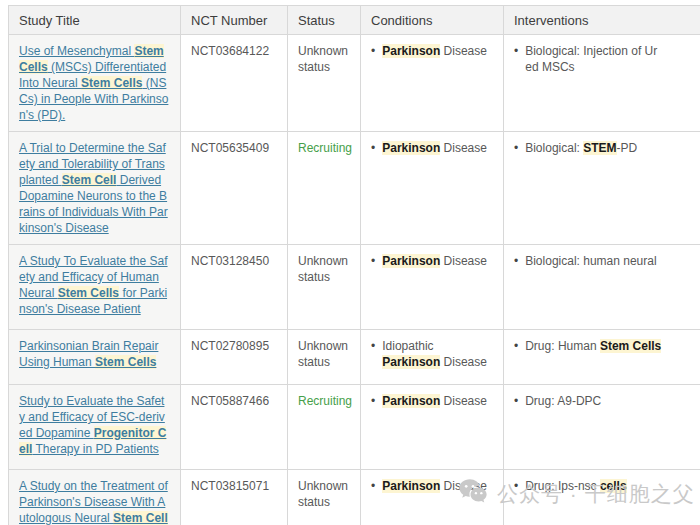 The width and height of the screenshot is (700, 525). Describe the element at coordinates (234, 188) in the screenshot. I see `nct-number-cell: NCT05635409` at that location.